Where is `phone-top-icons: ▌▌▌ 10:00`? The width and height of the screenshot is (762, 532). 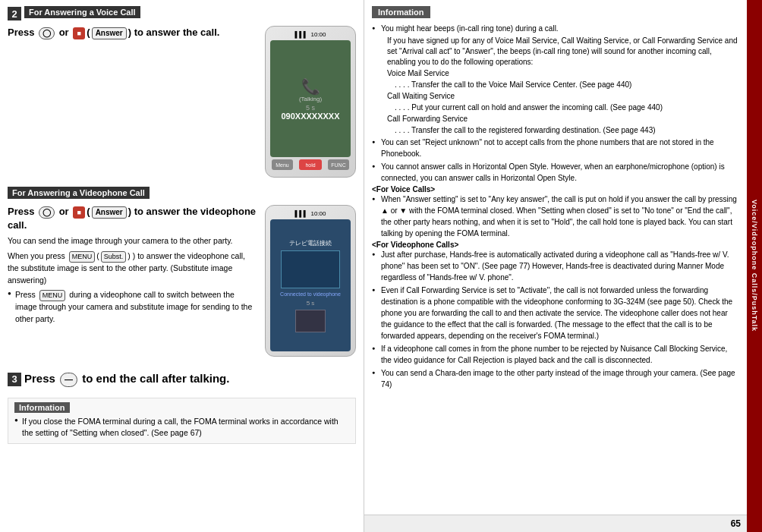
phone-top-icons: ▌▌▌ 10:00 is located at coordinates (310, 35).